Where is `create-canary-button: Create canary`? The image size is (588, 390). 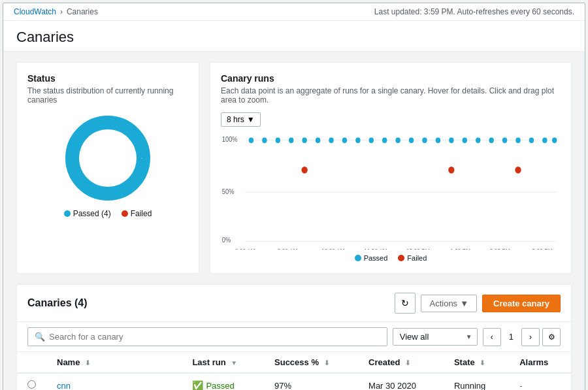 create-canary-button: Create canary is located at coordinates (521, 303).